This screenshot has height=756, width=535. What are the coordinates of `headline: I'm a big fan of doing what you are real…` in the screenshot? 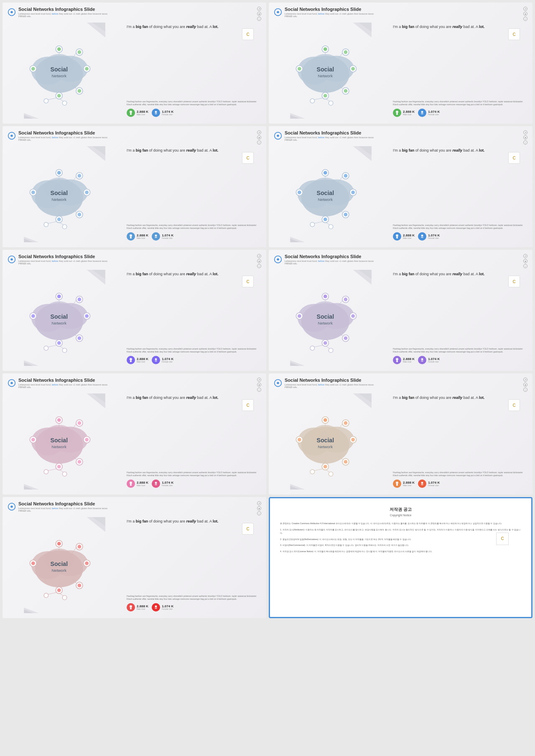 It's located at (192, 274).